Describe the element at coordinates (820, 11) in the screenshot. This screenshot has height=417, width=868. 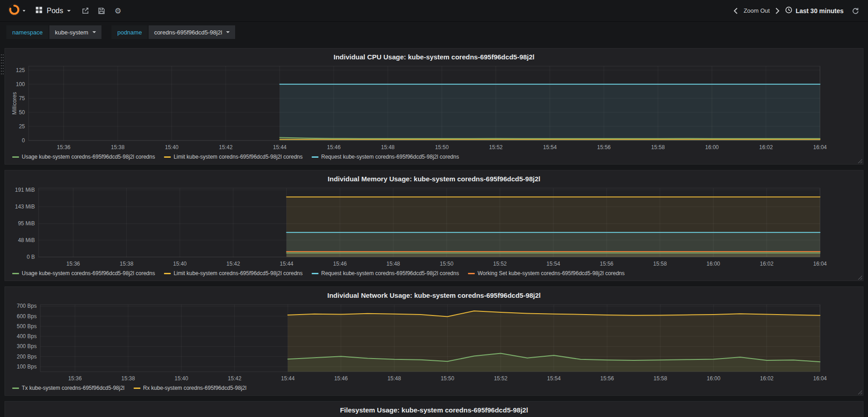
I see `time-range-label: Last 30 minutes` at that location.